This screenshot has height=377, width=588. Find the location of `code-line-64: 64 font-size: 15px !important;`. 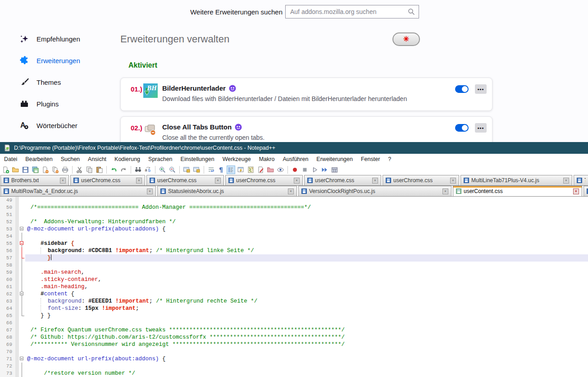

code-line-64: 64 font-size: 15px !important; is located at coordinates (294, 308).